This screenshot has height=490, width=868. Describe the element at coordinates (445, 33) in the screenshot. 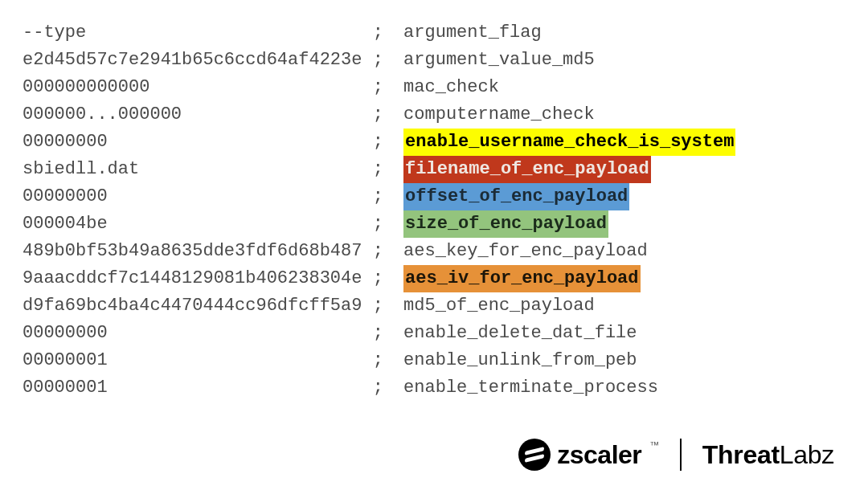

I see `code-row: --type ; argument_flag` at that location.